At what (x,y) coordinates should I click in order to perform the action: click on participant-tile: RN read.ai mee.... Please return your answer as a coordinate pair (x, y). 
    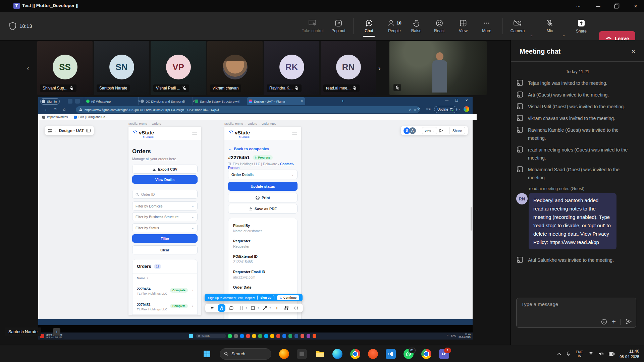
    Looking at the image, I should click on (348, 68).